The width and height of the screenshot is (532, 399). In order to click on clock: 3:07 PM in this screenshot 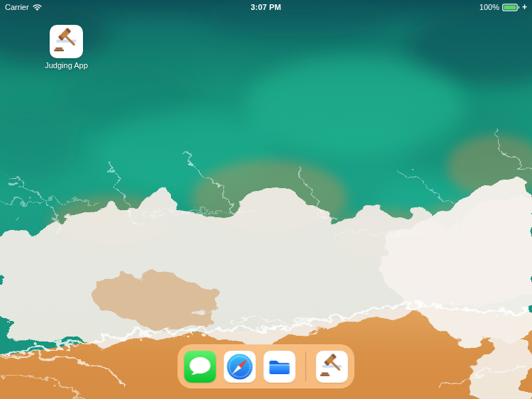, I will do `click(267, 7)`.